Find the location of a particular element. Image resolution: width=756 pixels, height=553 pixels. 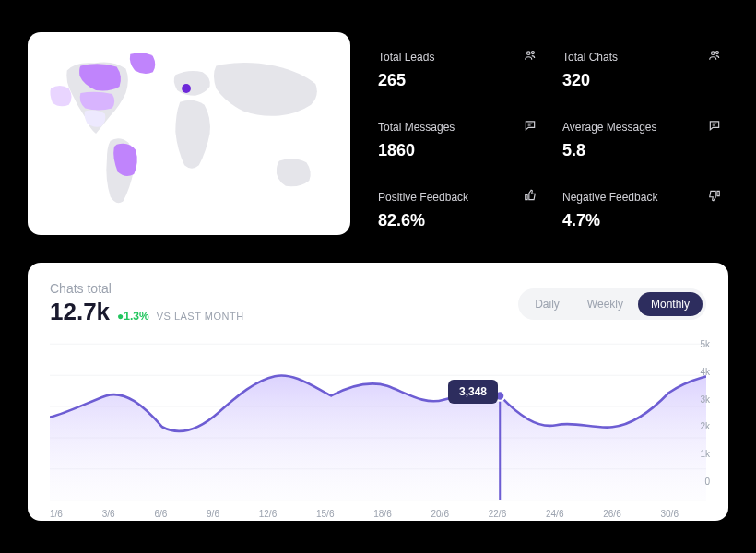

stat-label: Positive Feedback is located at coordinates (461, 197).